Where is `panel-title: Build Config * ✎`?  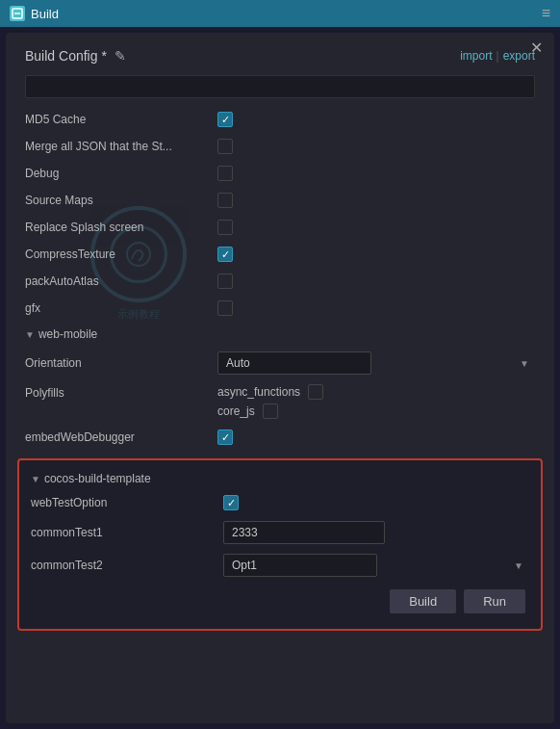 panel-title: Build Config * ✎ is located at coordinates (75, 56).